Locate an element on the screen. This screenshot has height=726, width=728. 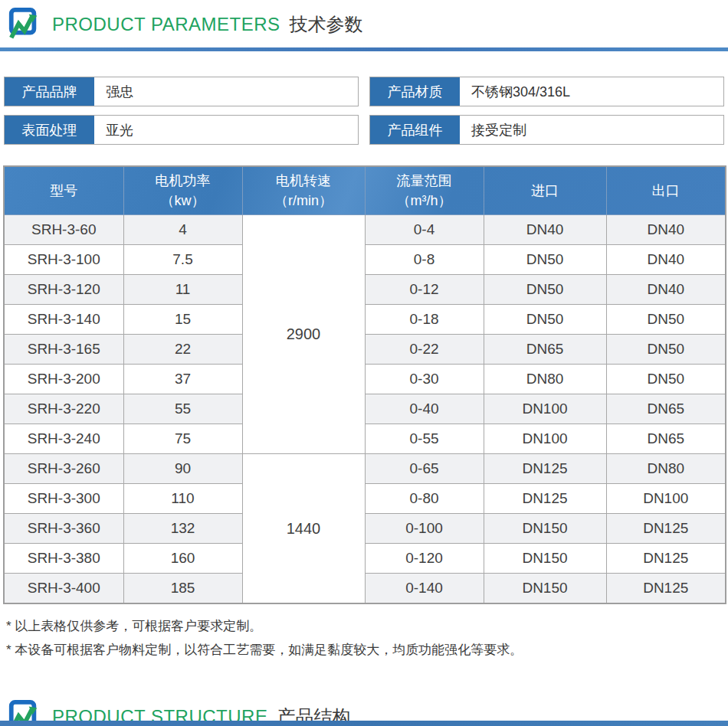
section-title-zh: 技术参数 is located at coordinates (326, 25).